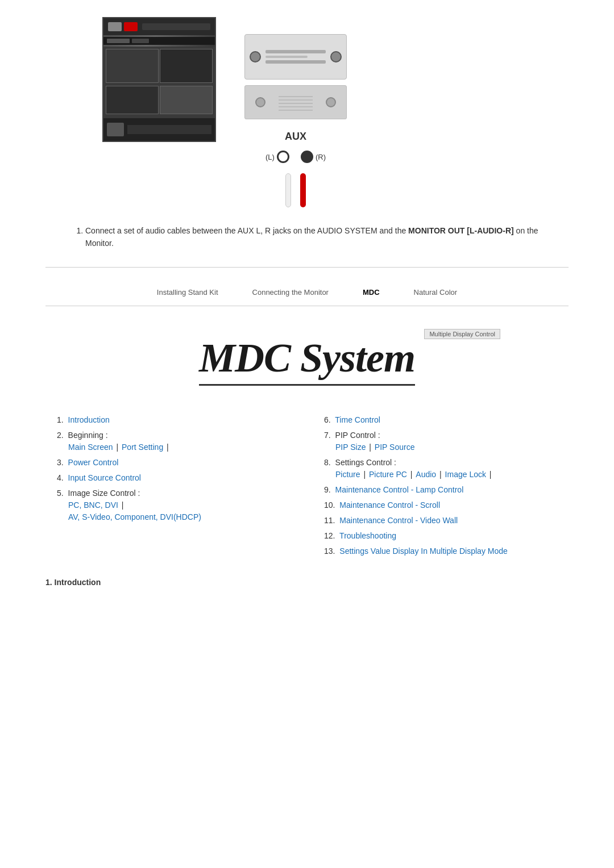  What do you see at coordinates (466, 474) in the screenshot?
I see `toc-link-image-lock: Image Lock` at bounding box center [466, 474].